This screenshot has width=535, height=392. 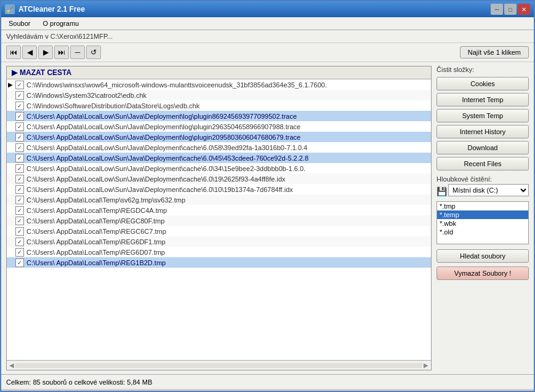 What do you see at coordinates (219, 262) in the screenshot?
I see `table-row: C:\Users\ AppData\Local\Temp\REG1B2D.tmp` at bounding box center [219, 262].